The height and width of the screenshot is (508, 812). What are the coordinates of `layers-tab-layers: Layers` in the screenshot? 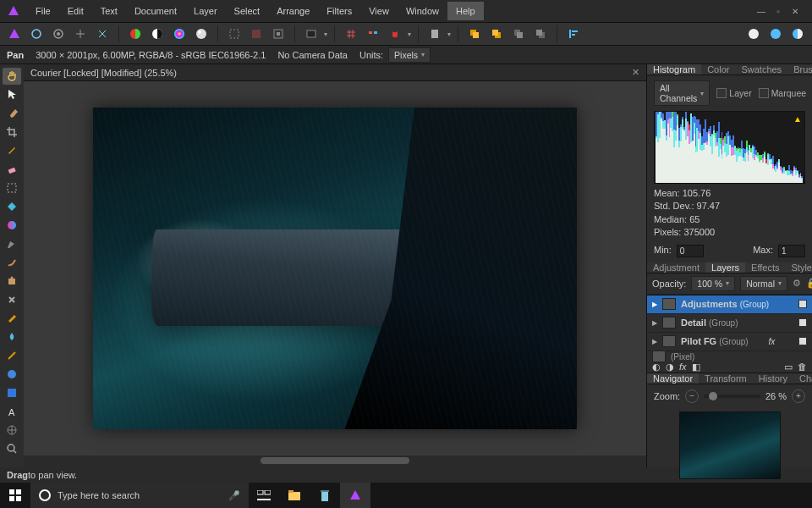 It's located at (726, 268).